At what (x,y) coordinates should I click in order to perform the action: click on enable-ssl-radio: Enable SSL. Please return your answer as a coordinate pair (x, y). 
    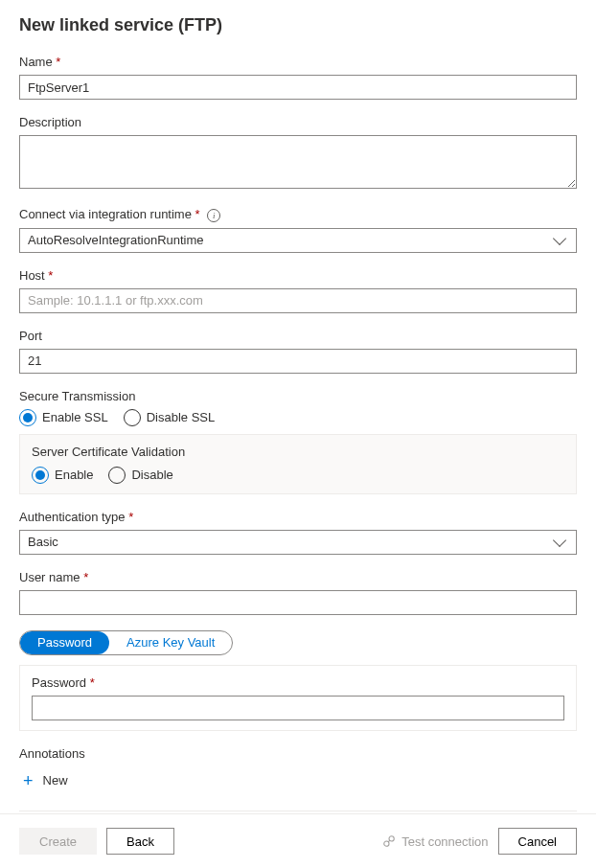
    Looking at the image, I should click on (63, 418).